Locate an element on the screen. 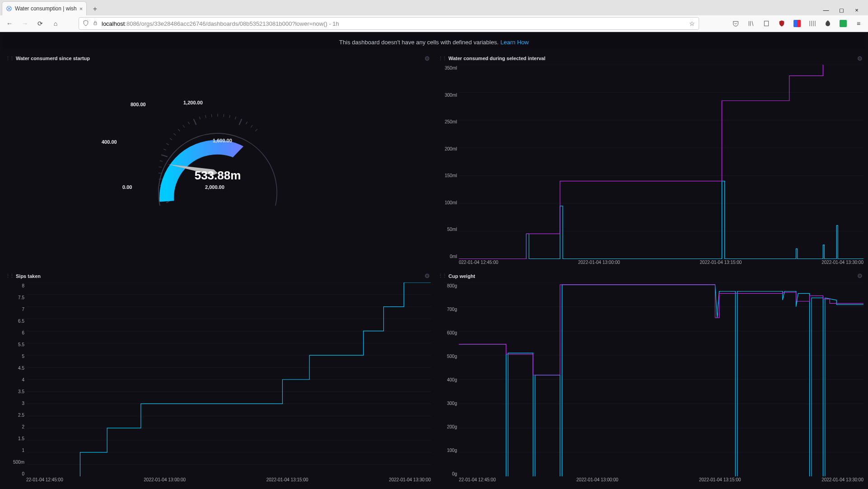 The height and width of the screenshot is (489, 868). y-tick: 8 is located at coordinates (23, 286).